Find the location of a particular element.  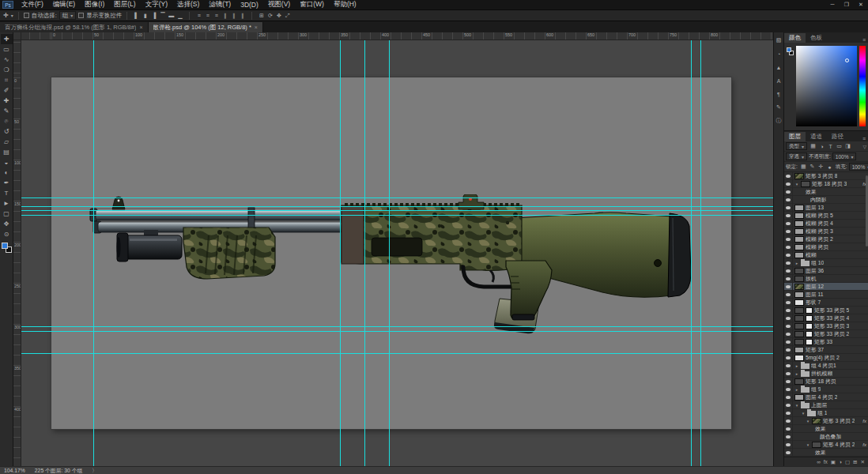

lock-pixels-icon: ✎ is located at coordinates (813, 167).